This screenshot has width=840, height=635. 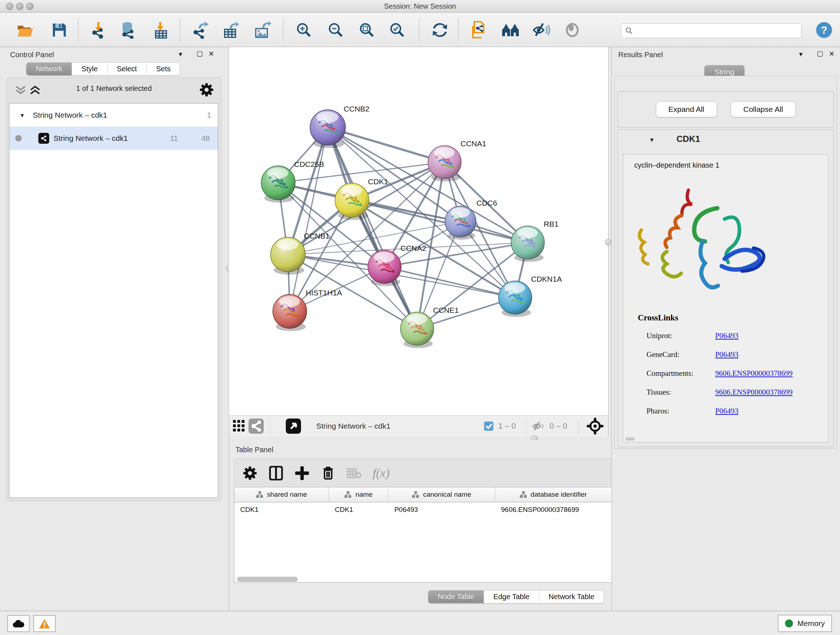 What do you see at coordinates (554, 510) in the screenshot?
I see `cell-database-identifier: 9606.ENSP00000378699` at bounding box center [554, 510].